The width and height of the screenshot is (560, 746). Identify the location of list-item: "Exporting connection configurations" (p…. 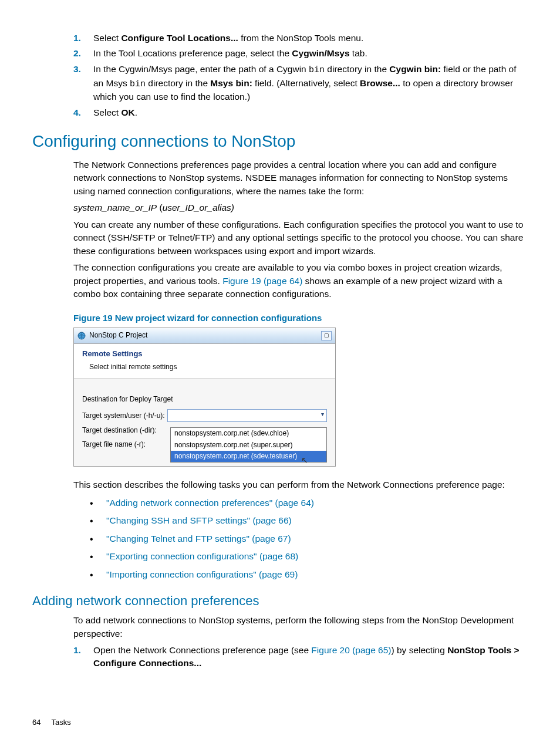
(309, 556).